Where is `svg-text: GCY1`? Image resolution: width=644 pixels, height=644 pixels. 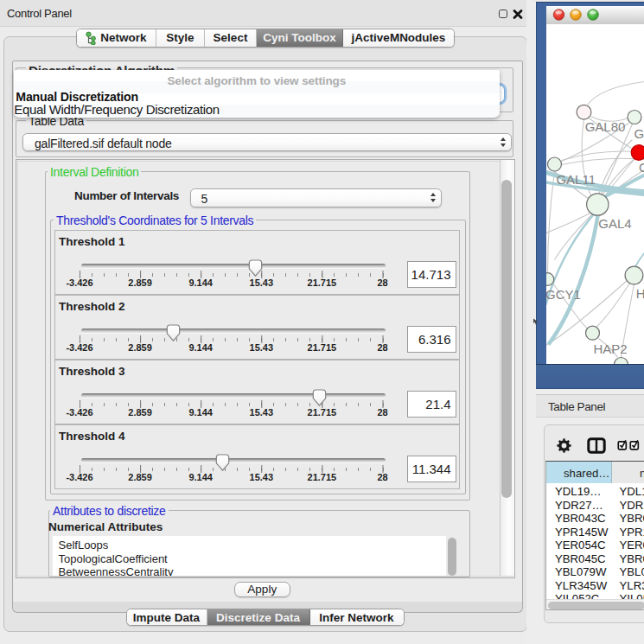 svg-text: GCY1 is located at coordinates (564, 294).